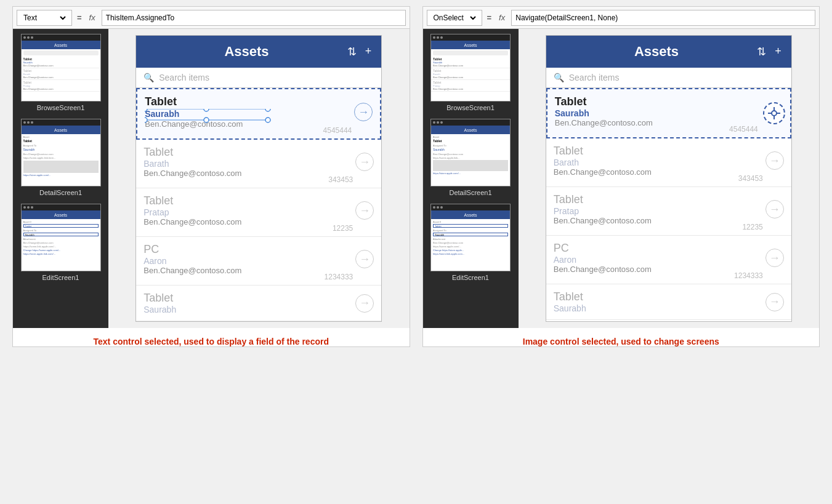 This screenshot has height=504, width=832. Describe the element at coordinates (247, 201) in the screenshot. I see `left-item-3-title: Tablet` at that location.